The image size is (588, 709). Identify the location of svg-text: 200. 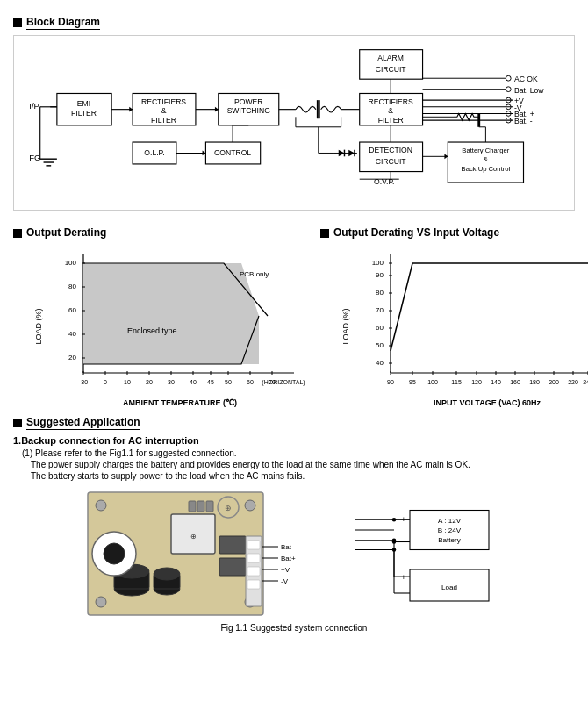
(554, 383).